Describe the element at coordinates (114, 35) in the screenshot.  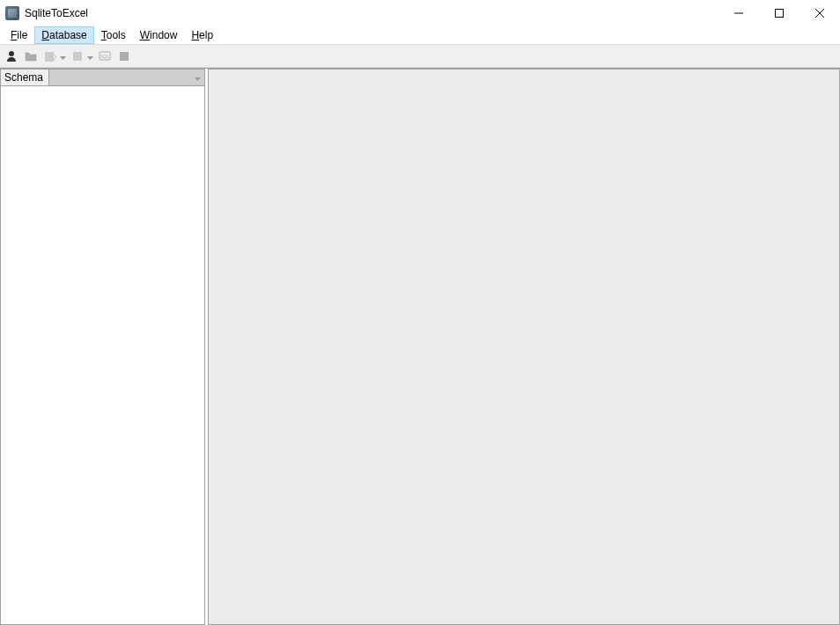
I see `menu-tools: Tools` at that location.